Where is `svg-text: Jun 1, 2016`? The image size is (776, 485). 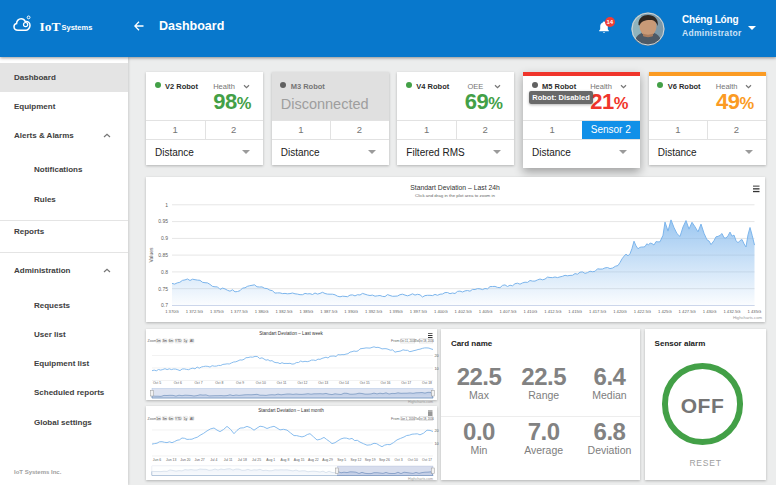
svg-text: Jun 1, 2016 is located at coordinates (408, 419).